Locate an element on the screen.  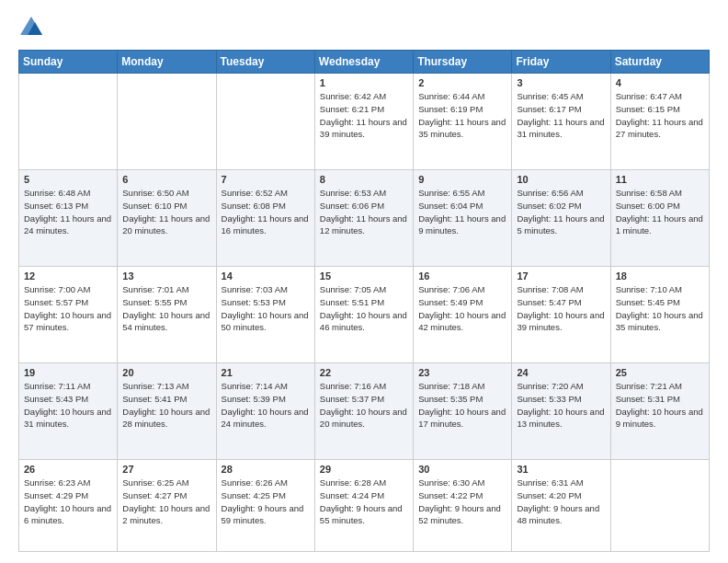
day-info: Sunrise: 7:00 AM Sunset: 5:57 PM Dayligh… is located at coordinates (68, 309).